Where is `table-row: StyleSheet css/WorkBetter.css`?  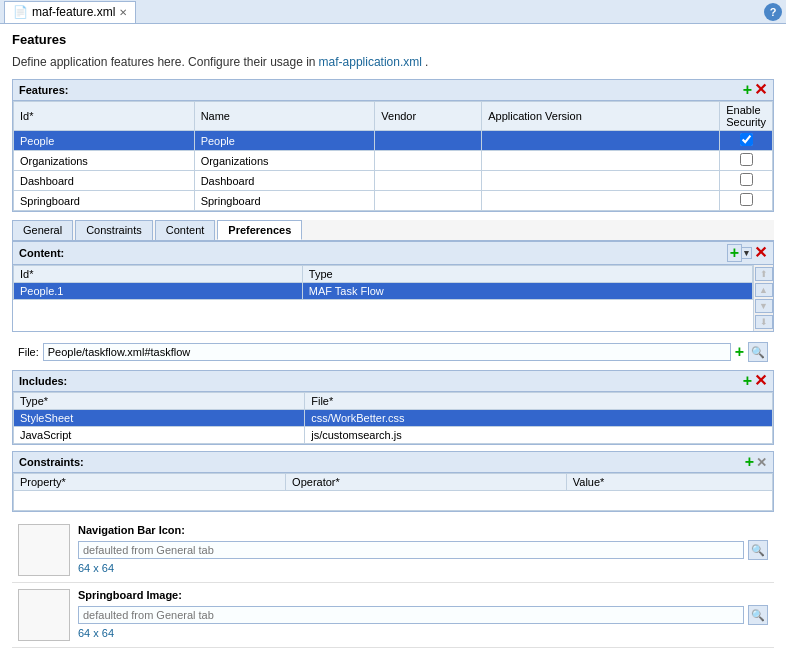
table-row: StyleSheet css/WorkBetter.css is located at coordinates (394, 418).